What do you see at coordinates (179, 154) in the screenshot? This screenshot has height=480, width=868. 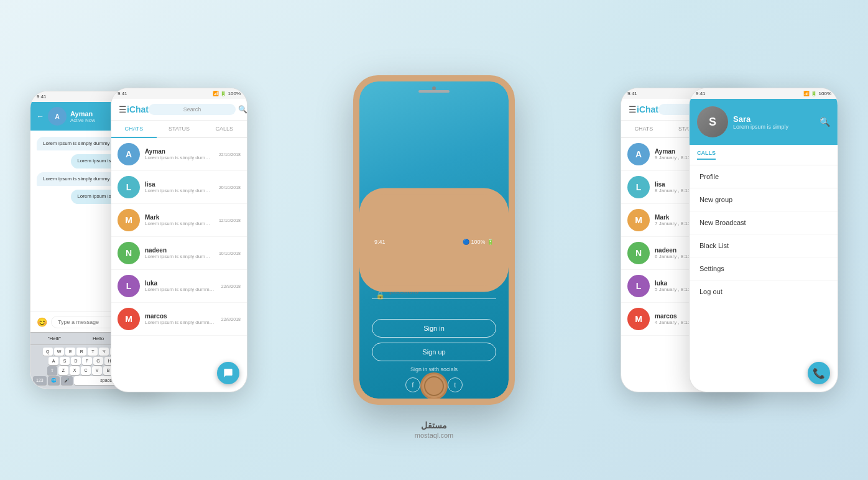 I see `list-item: A Ayman Lorem ipsum is simply dummy text…` at bounding box center [179, 154].